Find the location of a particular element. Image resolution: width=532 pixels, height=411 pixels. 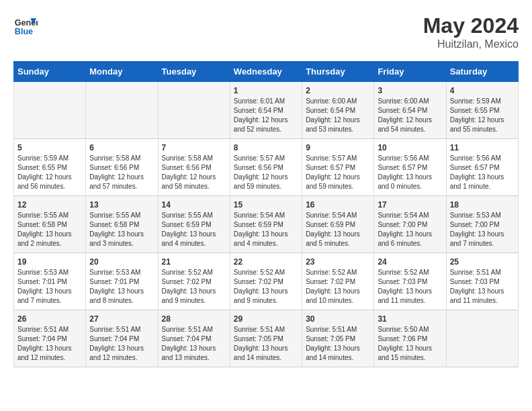

day-header-tuesday: Tuesday is located at coordinates (193, 72).